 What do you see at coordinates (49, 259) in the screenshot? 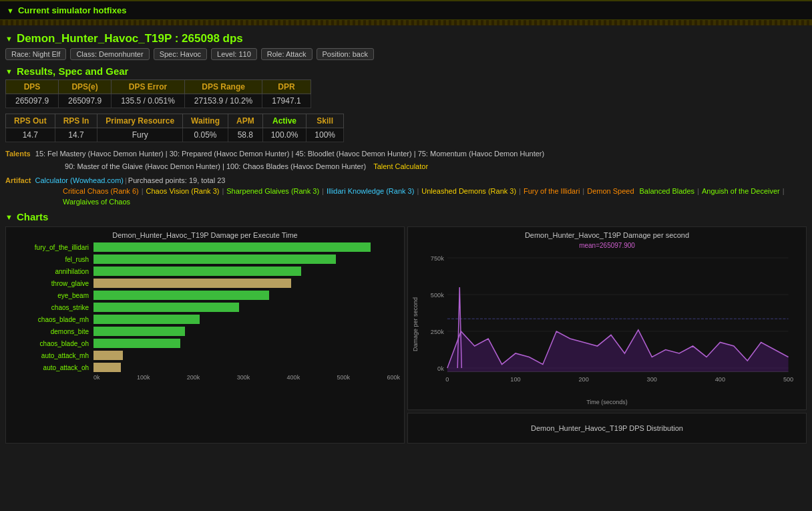
I see `bar-label-fel: fel_rush` at bounding box center [49, 259].